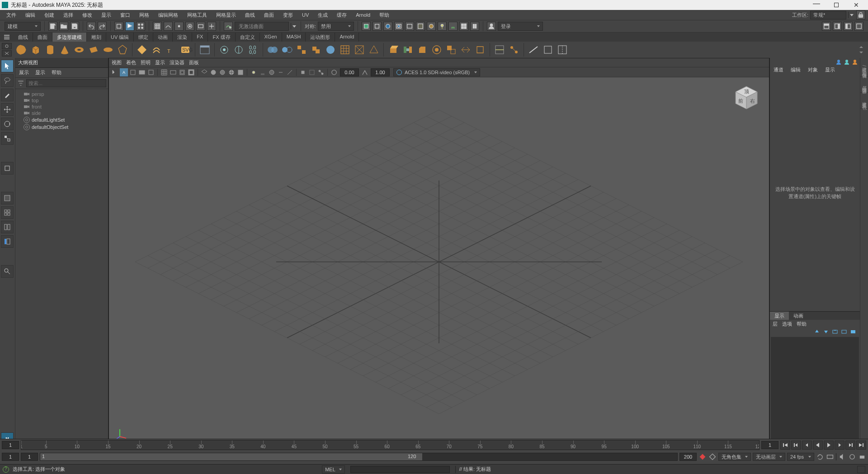  What do you see at coordinates (142, 72) in the screenshot?
I see `image-plane-icon` at bounding box center [142, 72].